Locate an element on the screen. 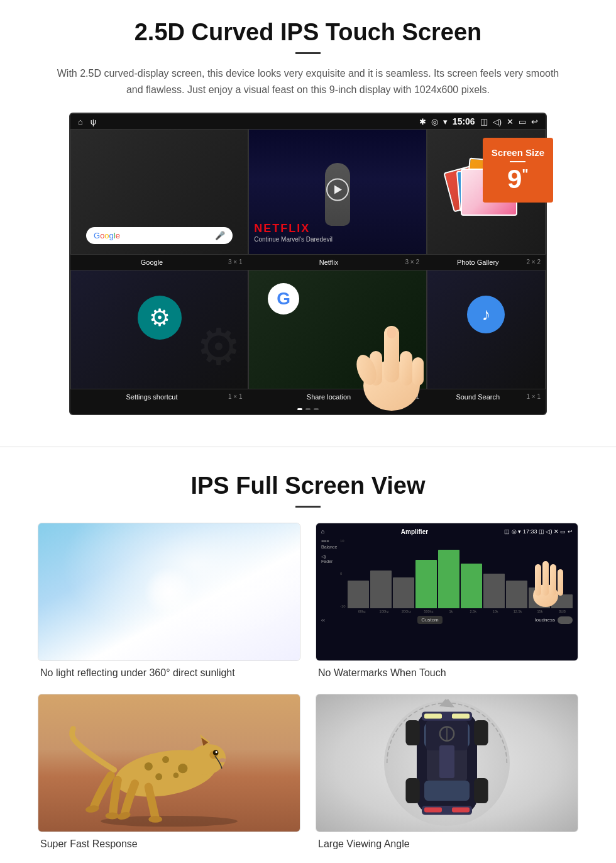 Image resolution: width=616 pixels, height=863 pixels. sound-icon-wrapper: ♪ is located at coordinates (486, 315).